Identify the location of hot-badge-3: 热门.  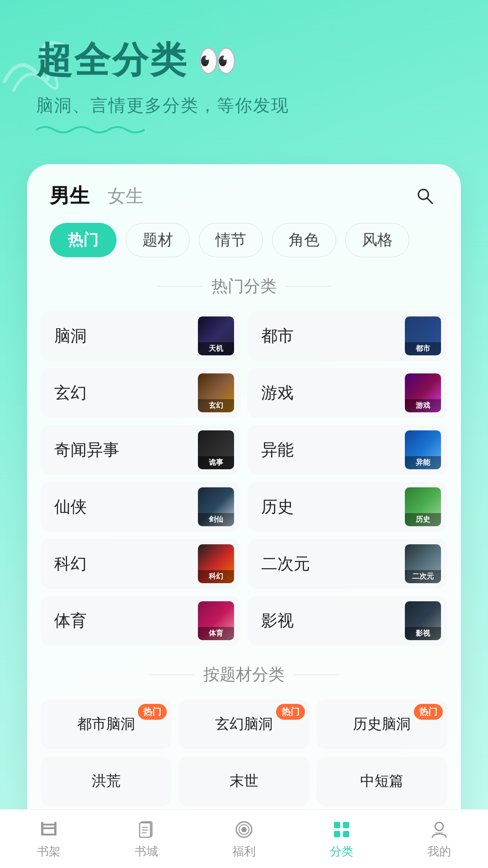
(428, 712).